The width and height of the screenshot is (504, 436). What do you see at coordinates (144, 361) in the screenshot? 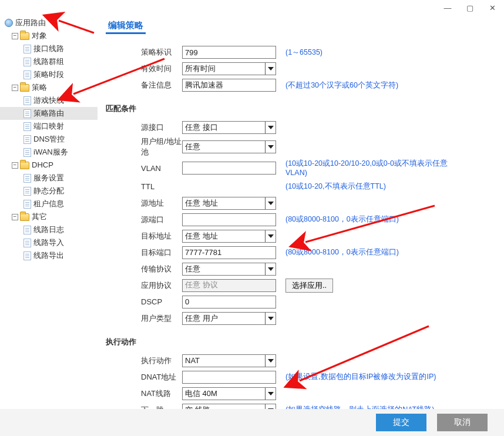
I see `label-exec-action: 执行动作` at bounding box center [144, 361].